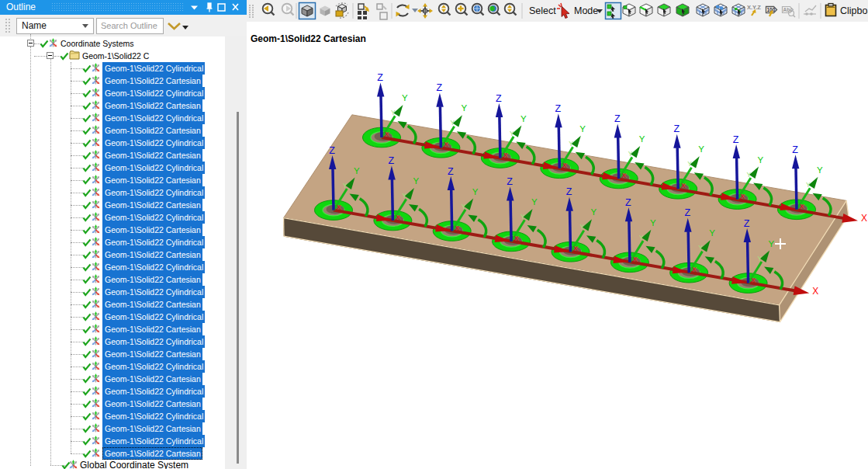  I want to click on svg-text: Clipboard, so click(854, 11).